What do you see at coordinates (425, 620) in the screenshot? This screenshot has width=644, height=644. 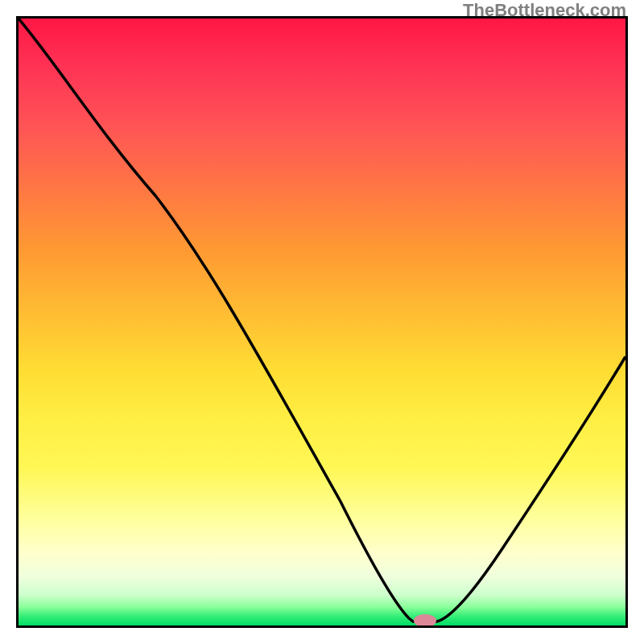 I see `marker-dot` at bounding box center [425, 620].